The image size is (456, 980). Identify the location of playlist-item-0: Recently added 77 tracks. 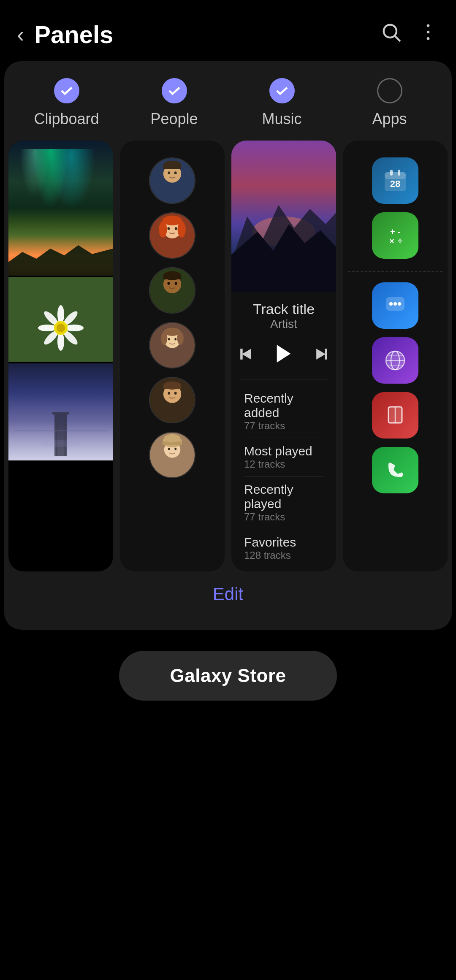
(284, 412).